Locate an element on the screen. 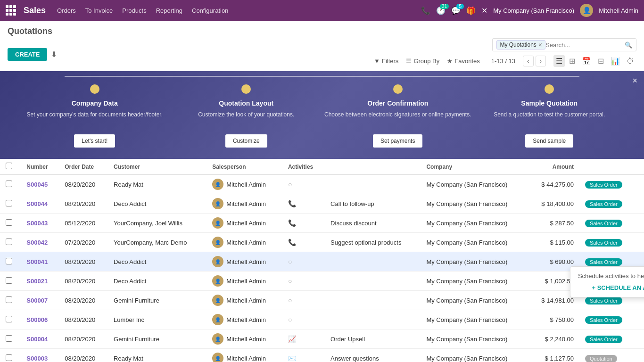 Image resolution: width=644 pixels, height=362 pixels. activity-label-cell: Order Upsell is located at coordinates (372, 339).